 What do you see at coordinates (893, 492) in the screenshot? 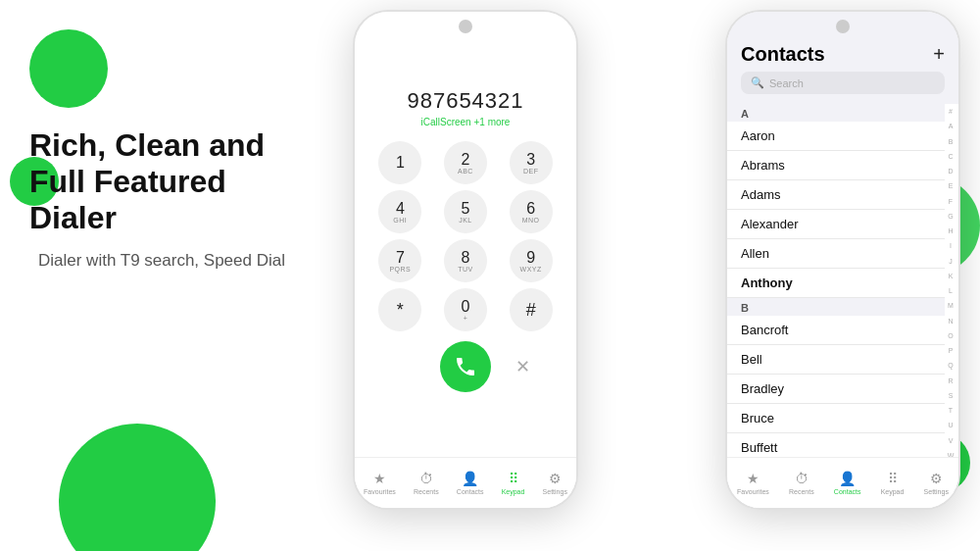
I see `cnav-keypad-label: Keypad` at bounding box center [893, 492].